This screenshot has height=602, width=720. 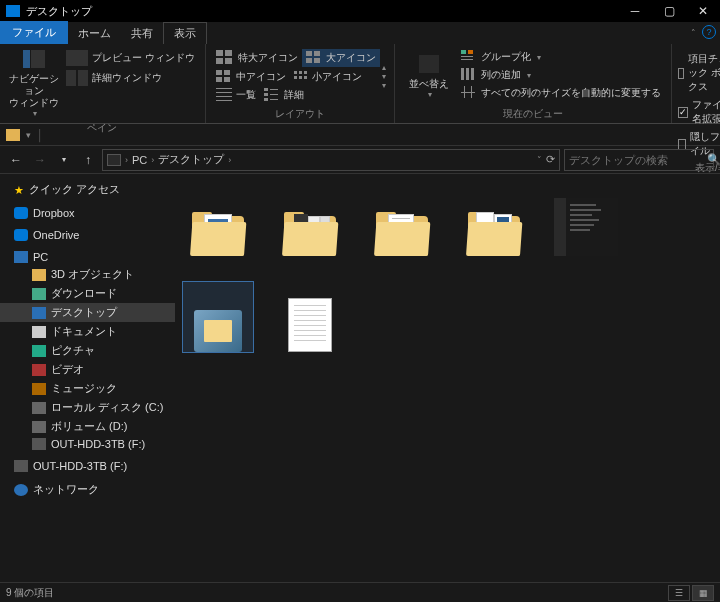 What do you see at coordinates (88, 213) in the screenshot?
I see `tree-dropbox: Dropbox` at bounding box center [88, 213].